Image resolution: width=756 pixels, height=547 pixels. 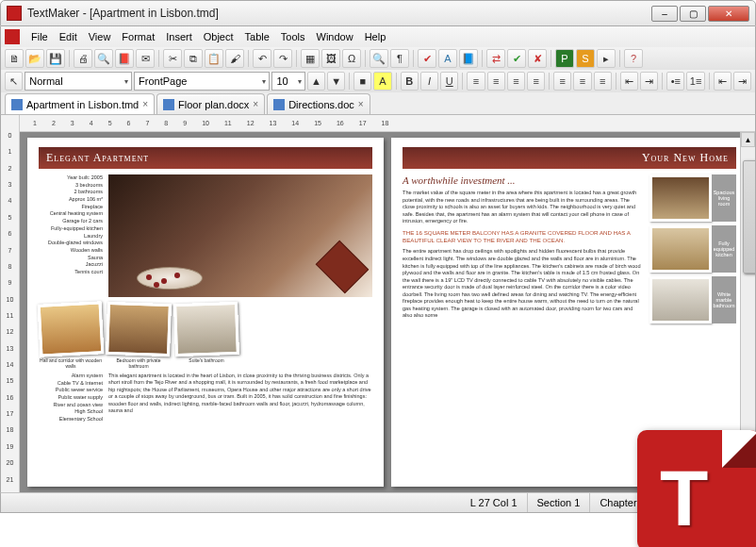 What do you see at coordinates (262, 58) in the screenshot?
I see `undo-icon: ↶` at bounding box center [262, 58].